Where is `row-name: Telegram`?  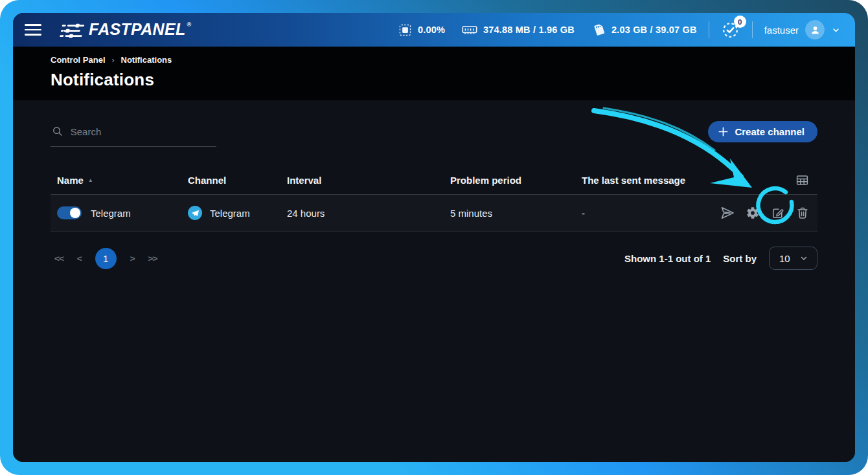
row-name: Telegram is located at coordinates (111, 214).